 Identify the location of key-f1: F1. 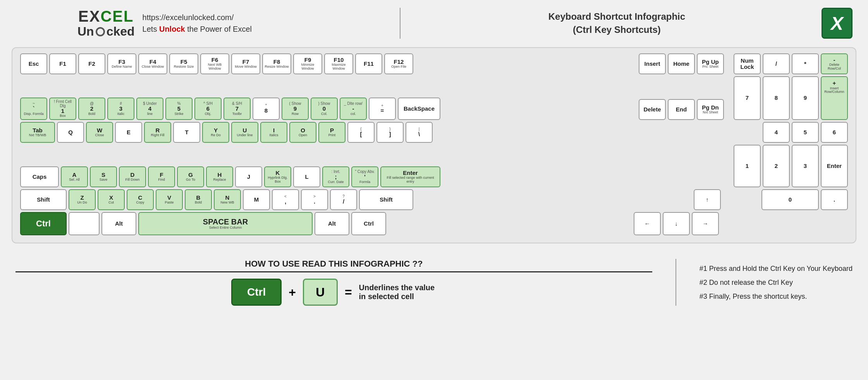
(63, 64).